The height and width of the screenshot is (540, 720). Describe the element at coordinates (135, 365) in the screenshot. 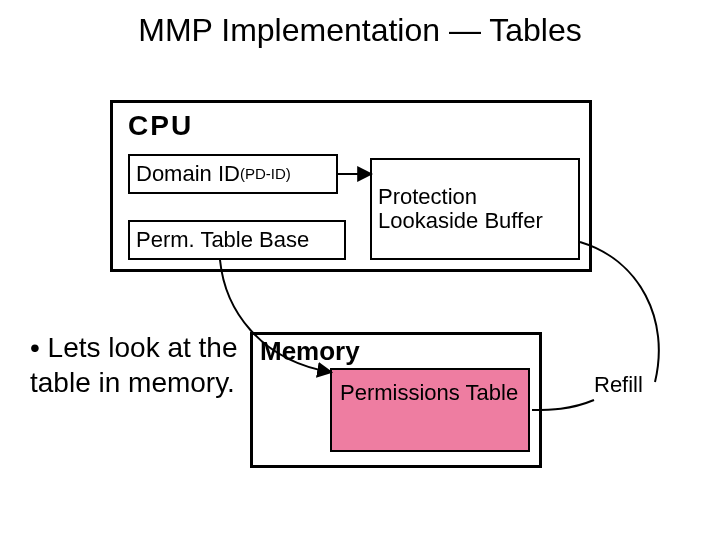

I see `bullet-text: Lets look at the table in memory.` at that location.